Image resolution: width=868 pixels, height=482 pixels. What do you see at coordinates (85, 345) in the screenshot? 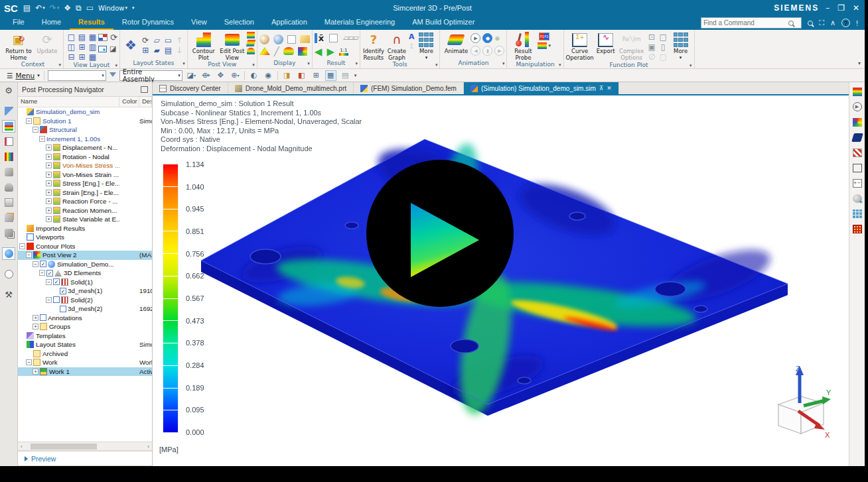
I see `tree-row: Layout StatesSimula` at bounding box center [85, 345].